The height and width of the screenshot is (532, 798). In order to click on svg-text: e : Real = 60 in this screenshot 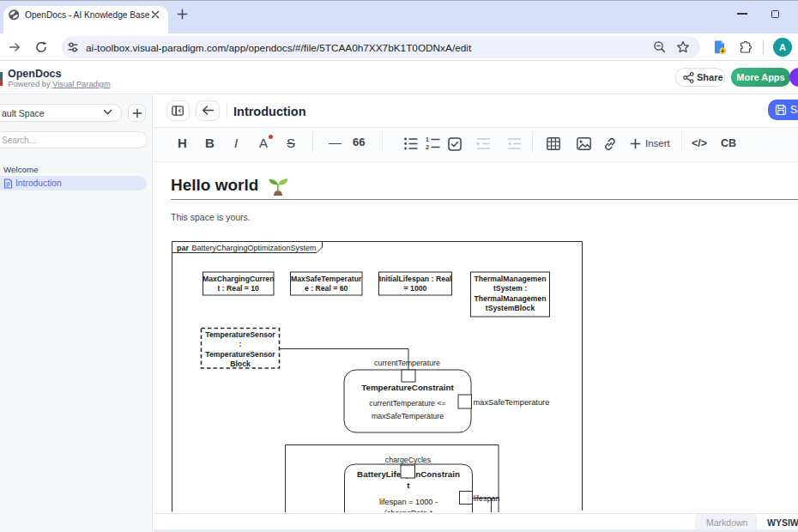, I will do `click(326, 288)`.